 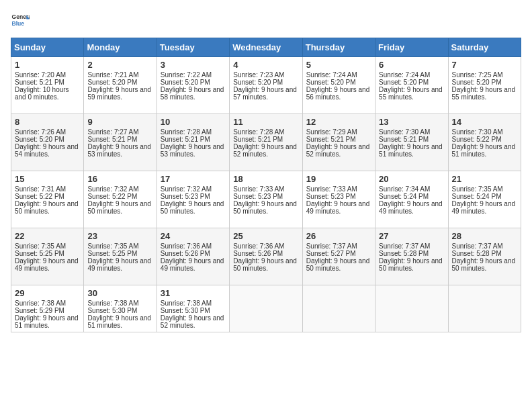 What do you see at coordinates (266, 196) in the screenshot?
I see `sunset-text: Sunset: 5:23 PM` at bounding box center [266, 196].